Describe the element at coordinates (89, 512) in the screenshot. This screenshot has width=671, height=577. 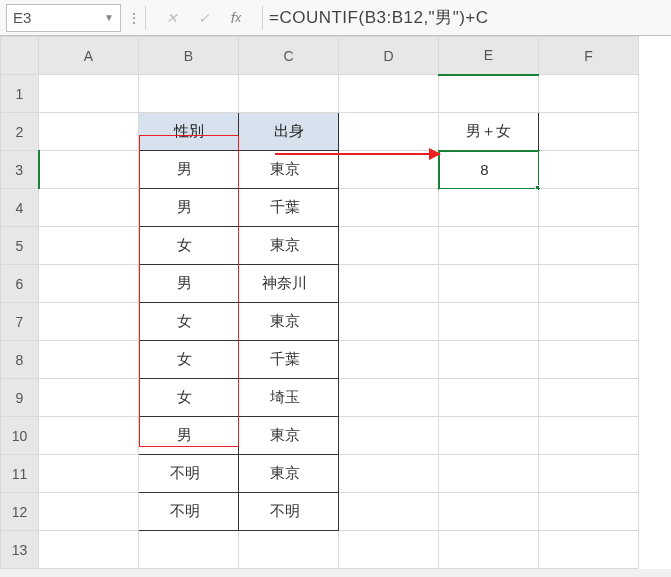
I see `cell-a12` at that location.